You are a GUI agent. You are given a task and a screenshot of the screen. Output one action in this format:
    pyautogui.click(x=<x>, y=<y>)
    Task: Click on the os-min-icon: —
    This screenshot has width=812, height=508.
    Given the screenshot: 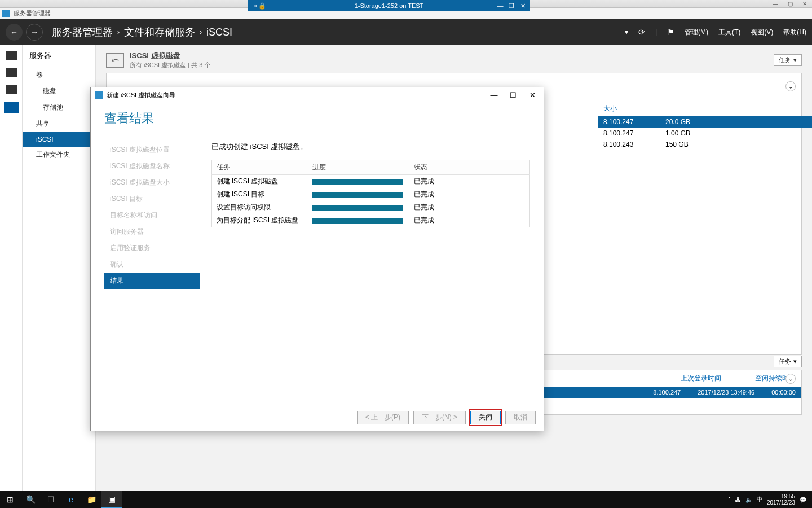 What is the action you would take?
    pyautogui.click(x=775, y=3)
    